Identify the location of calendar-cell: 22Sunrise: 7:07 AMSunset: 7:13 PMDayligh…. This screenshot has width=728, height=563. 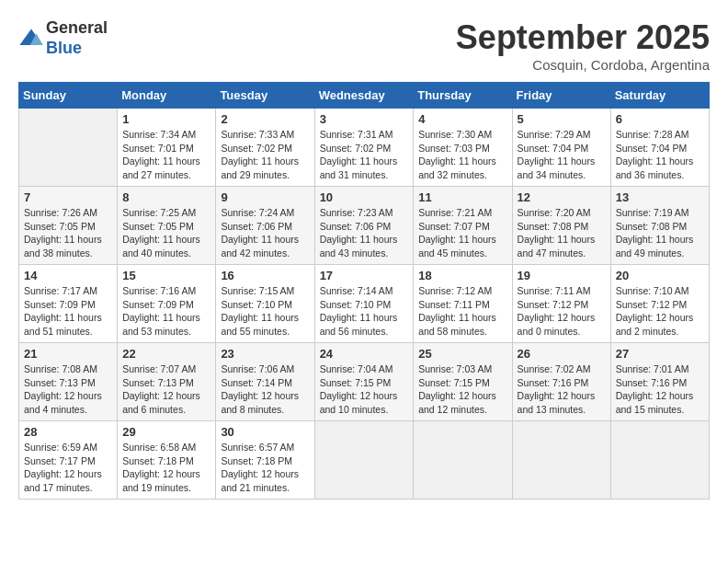
(167, 383).